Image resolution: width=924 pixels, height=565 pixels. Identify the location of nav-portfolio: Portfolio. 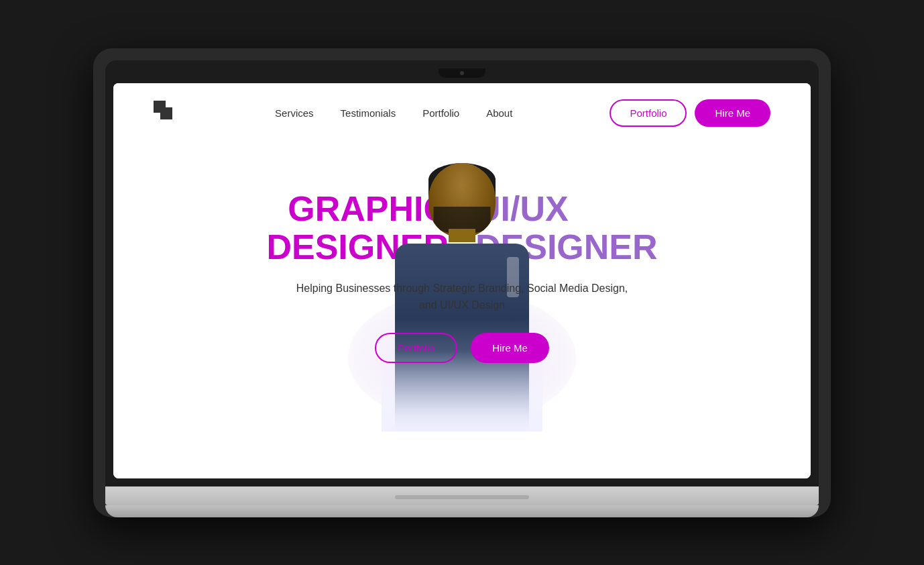
(441, 113).